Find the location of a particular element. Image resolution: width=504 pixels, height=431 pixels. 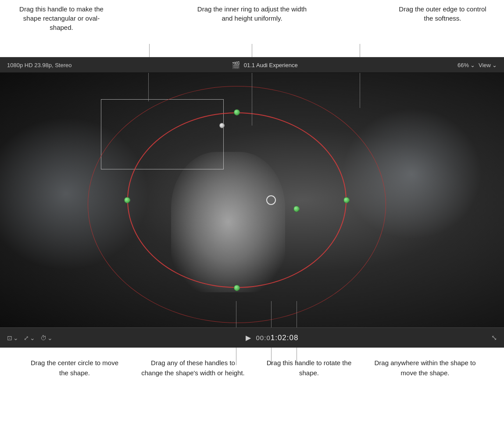

callout-line-top is located at coordinates (252, 99).